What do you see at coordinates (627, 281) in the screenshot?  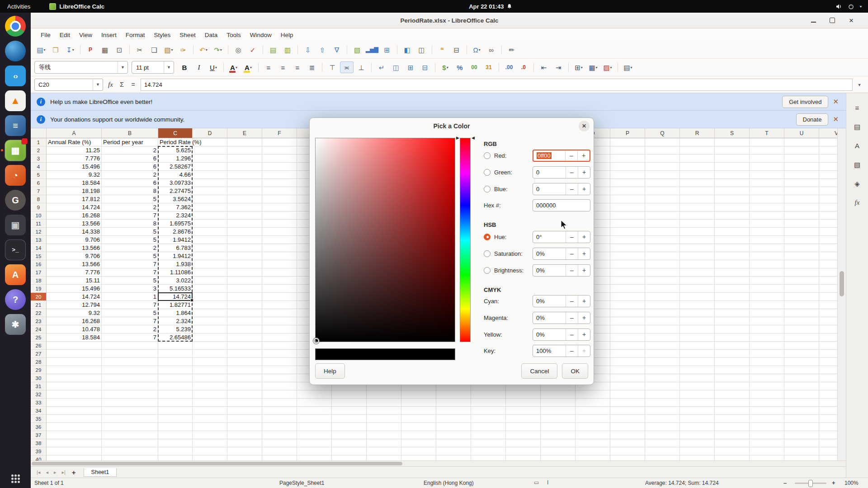 I see `cell-P18` at bounding box center [627, 281].